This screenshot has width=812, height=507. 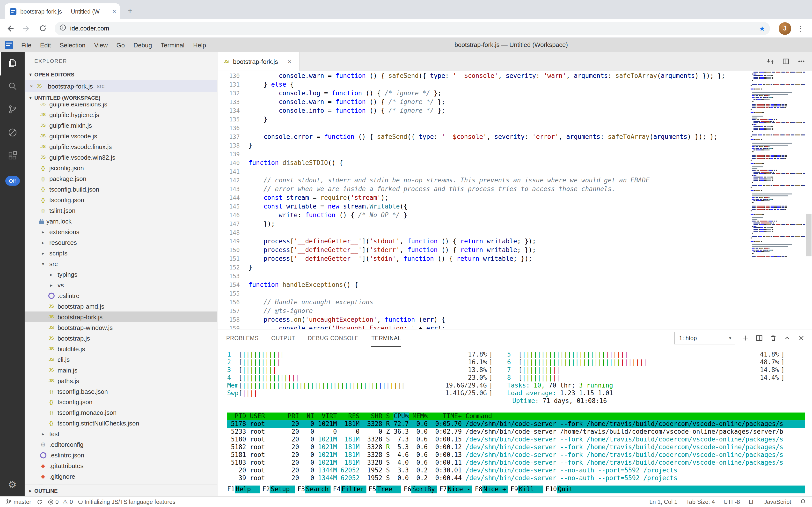 I want to click on menu-view: View, so click(x=101, y=45).